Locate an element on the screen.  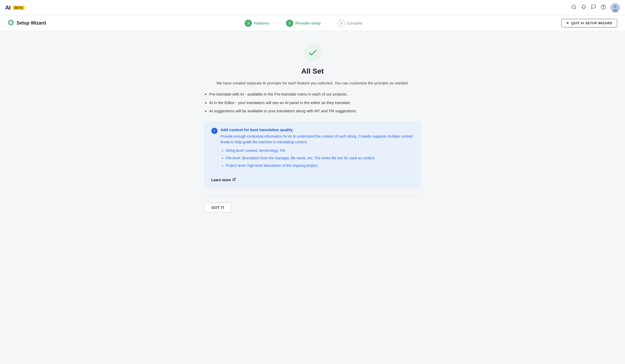
nav-right is located at coordinates (596, 8).